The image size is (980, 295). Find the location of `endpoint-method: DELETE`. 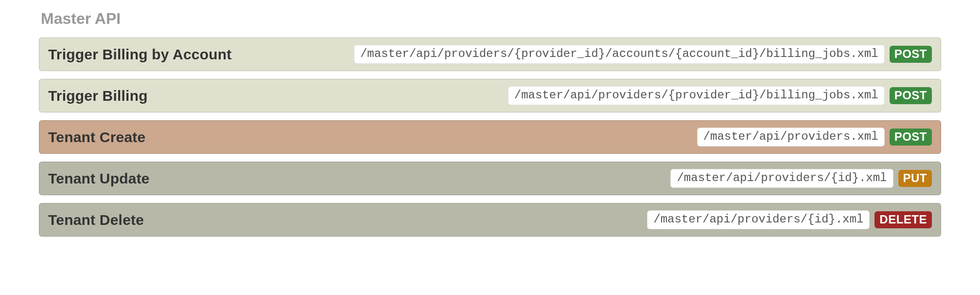

endpoint-method: DELETE is located at coordinates (903, 220).